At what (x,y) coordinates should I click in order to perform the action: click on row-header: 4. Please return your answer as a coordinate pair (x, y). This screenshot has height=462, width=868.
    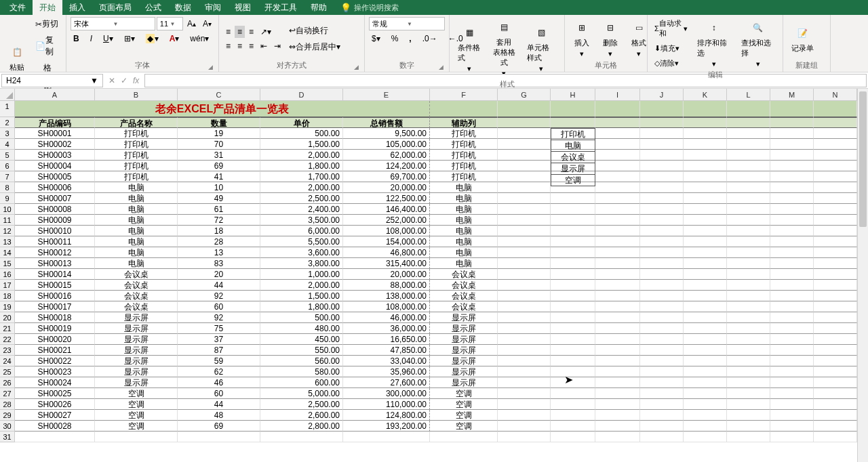
    Looking at the image, I should click on (7, 144).